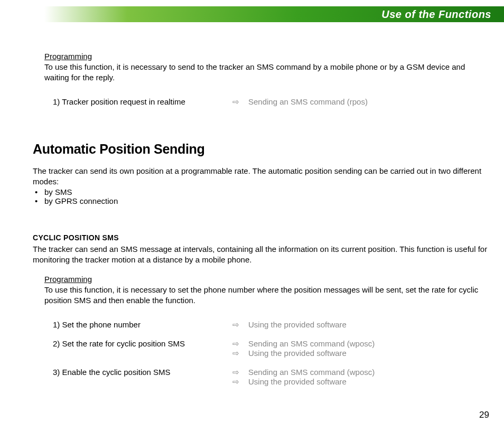  Describe the element at coordinates (143, 372) in the screenshot. I see `step-left: 3) Enable the cyclic position SMS` at that location.